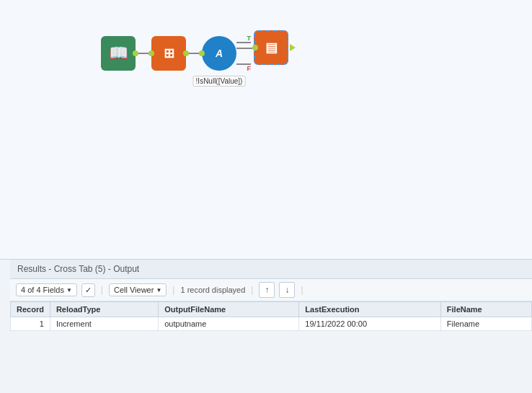  What do you see at coordinates (271, 290) in the screenshot?
I see `results-toolbar: 4 of 4 Fields ▼ ✓ | Cell Viewer ▼ | 1 re…` at bounding box center [271, 290].